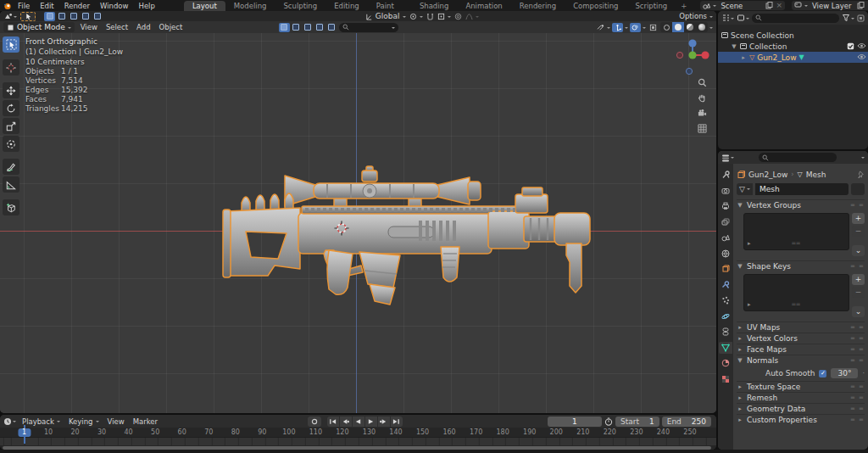 The height and width of the screenshot is (453, 868). Describe the element at coordinates (604, 27) in the screenshot. I see `object-type-visibility-dropdown` at that location.